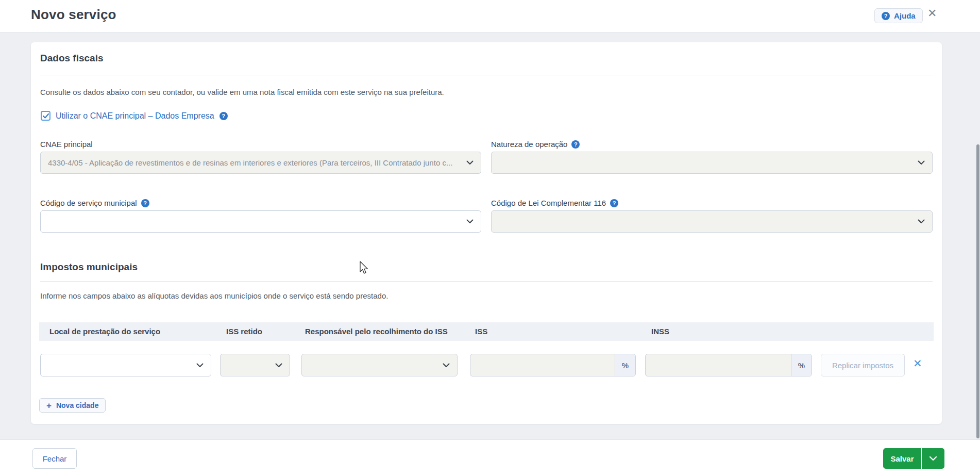 The width and height of the screenshot is (980, 476). I want to click on column-header-inss: INSS, so click(661, 331).